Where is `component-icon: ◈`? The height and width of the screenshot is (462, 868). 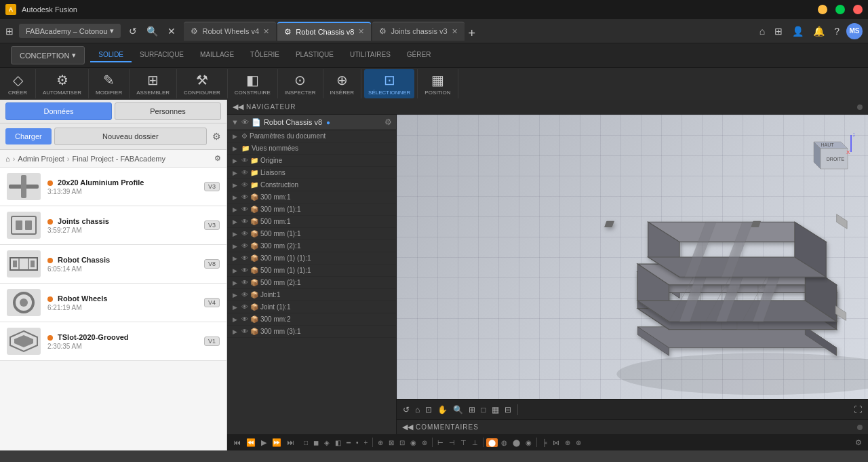 component-icon: ◈ is located at coordinates (327, 442).